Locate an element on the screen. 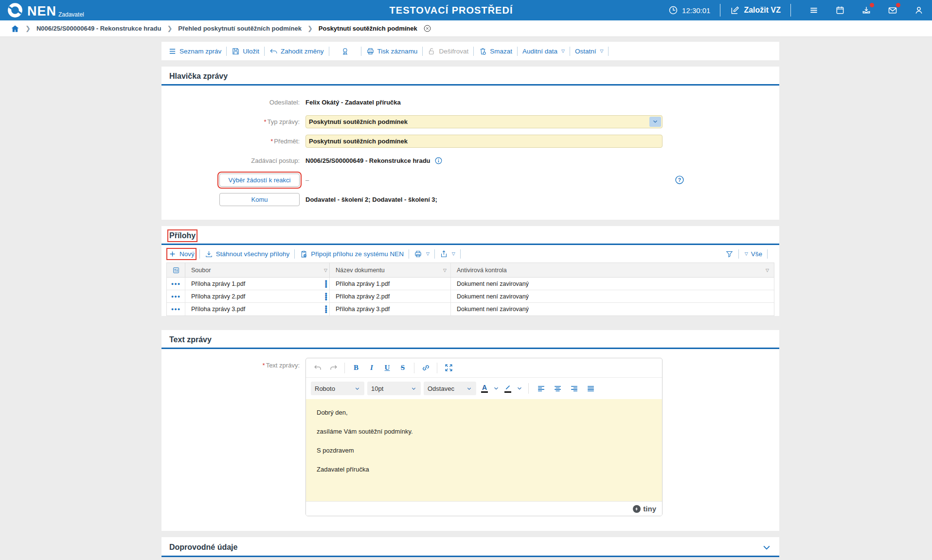  time-value: 12:30:01 is located at coordinates (696, 11).